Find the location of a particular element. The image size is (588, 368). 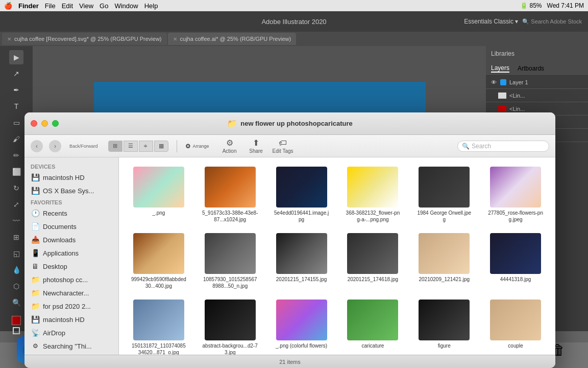

ai-tool-type: T is located at coordinates (16, 106).